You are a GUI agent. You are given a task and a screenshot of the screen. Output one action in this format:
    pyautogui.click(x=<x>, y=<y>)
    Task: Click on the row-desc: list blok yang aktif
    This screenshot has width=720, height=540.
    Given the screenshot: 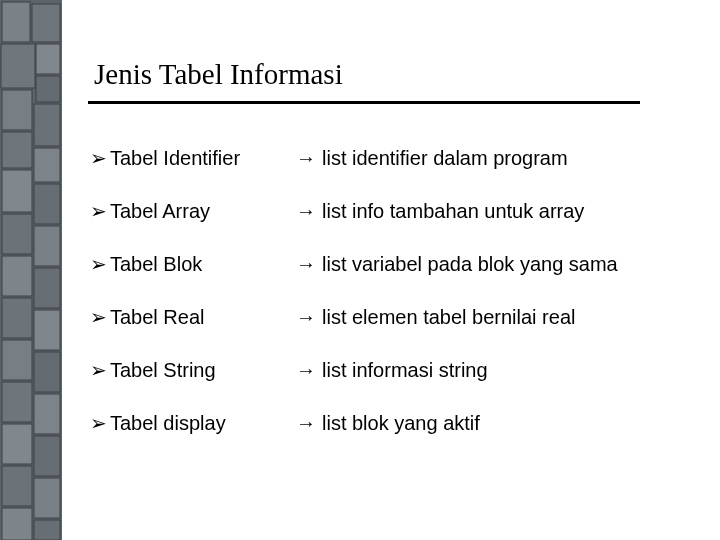 What is the action you would take?
    pyautogui.click(x=507, y=424)
    